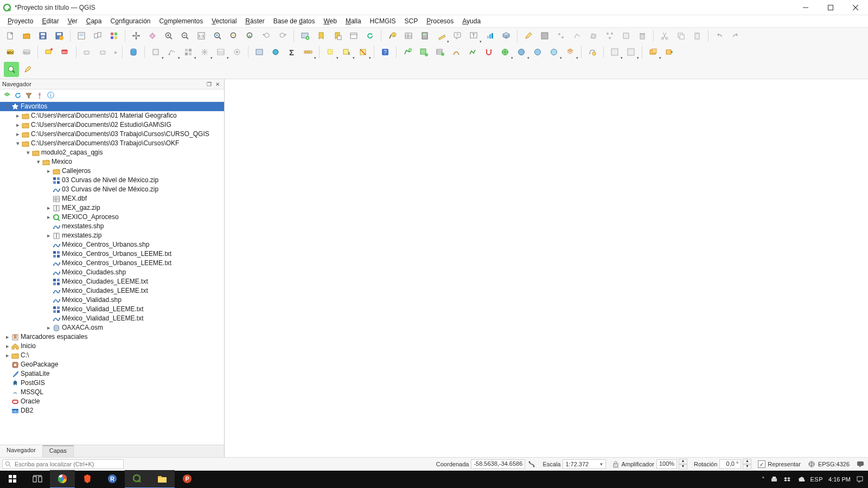 This screenshot has width=868, height=488. What do you see at coordinates (12, 479) in the screenshot?
I see `start-button` at bounding box center [12, 479].